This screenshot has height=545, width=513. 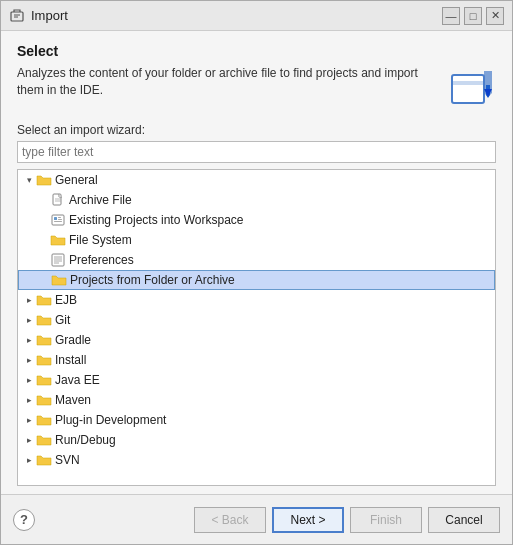 What do you see at coordinates (70, 360) in the screenshot?
I see `tree-item-label-install: Install` at bounding box center [70, 360].